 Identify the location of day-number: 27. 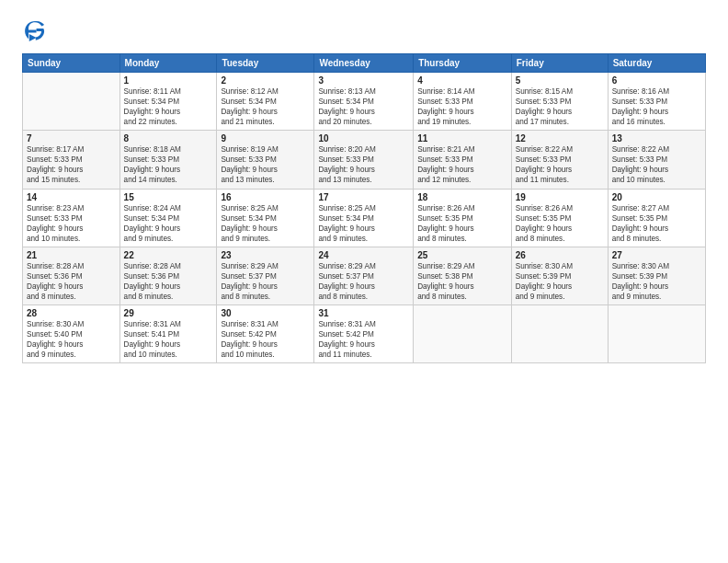
(656, 256).